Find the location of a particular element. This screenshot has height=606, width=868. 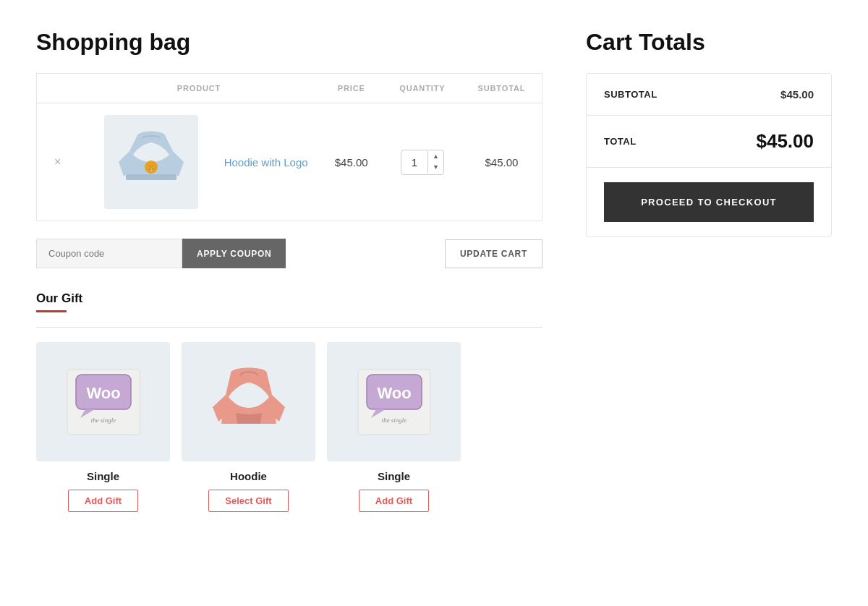

table-row: × is located at coordinates (289, 162).